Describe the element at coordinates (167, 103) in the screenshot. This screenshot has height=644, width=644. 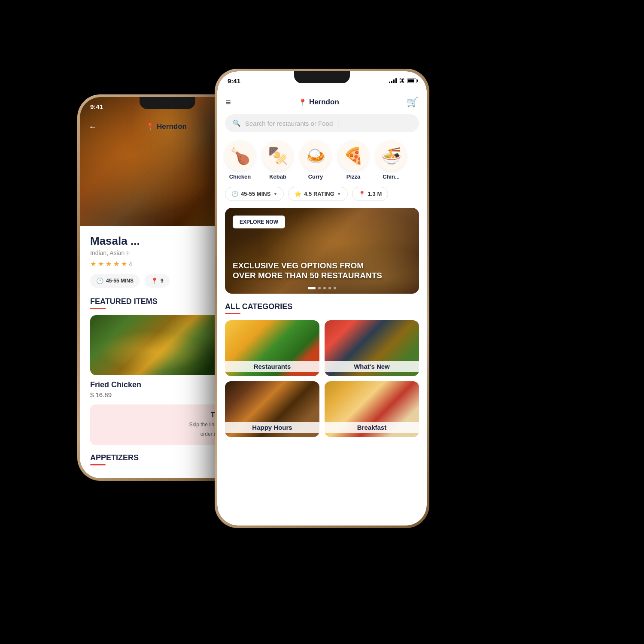
I see `notch-back` at that location.